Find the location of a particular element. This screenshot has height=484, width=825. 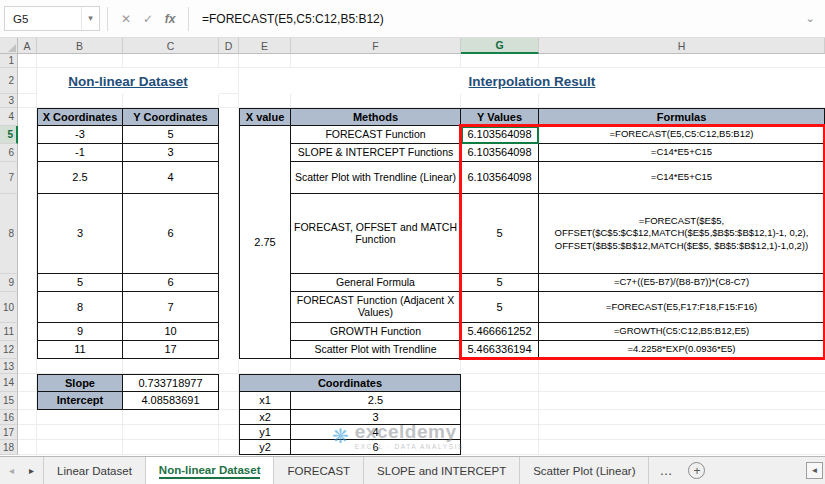

cell-F10: FORECAST Function (Adjacent X Values) is located at coordinates (376, 308).